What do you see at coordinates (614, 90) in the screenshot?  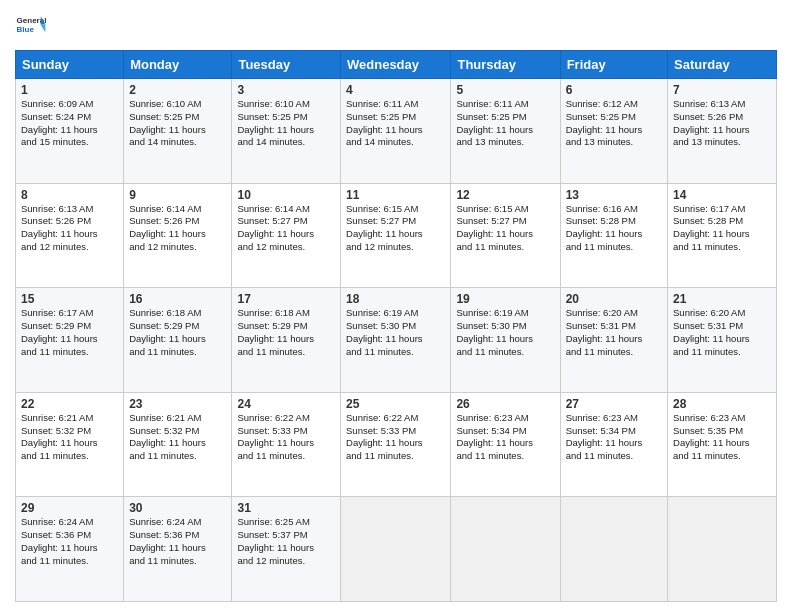 I see `day-number: 6` at bounding box center [614, 90].